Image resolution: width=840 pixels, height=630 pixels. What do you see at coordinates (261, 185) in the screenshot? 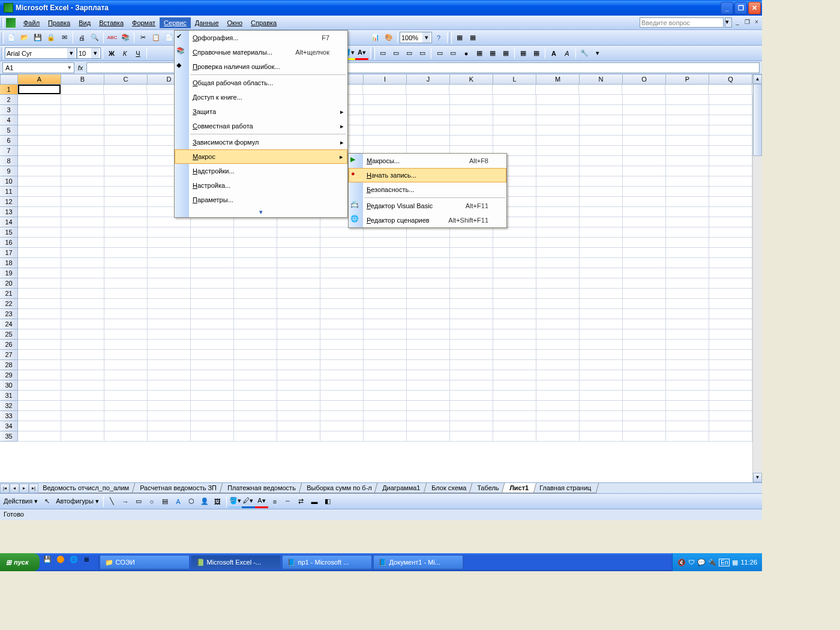
I see `menu-item: Настройка...` at bounding box center [261, 185].